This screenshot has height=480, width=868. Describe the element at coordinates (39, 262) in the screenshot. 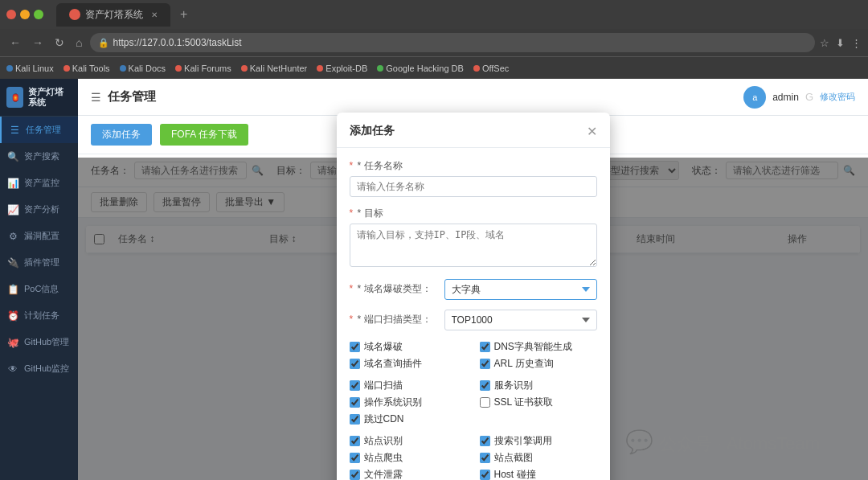

I see `sidebar-item-plugin-manage: 🔌 插件管理` at that location.